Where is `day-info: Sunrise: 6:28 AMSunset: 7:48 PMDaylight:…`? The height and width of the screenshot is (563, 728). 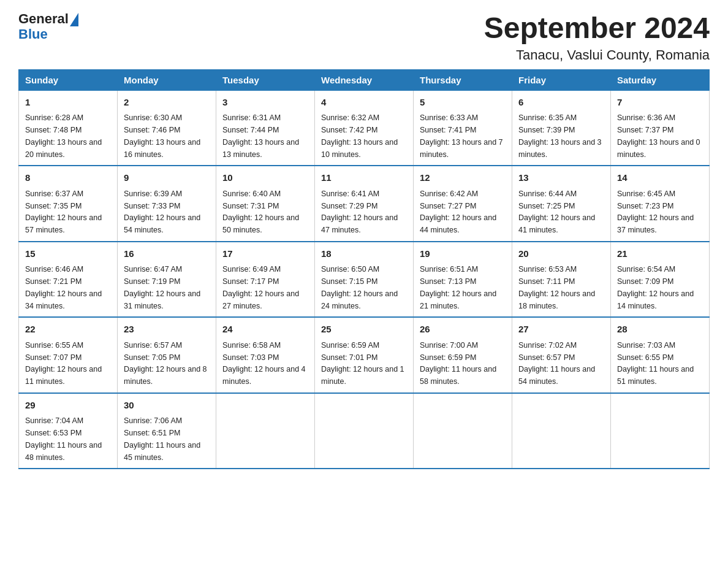
day-info: Sunrise: 6:28 AMSunset: 7:48 PMDaylight:… is located at coordinates (64, 136).